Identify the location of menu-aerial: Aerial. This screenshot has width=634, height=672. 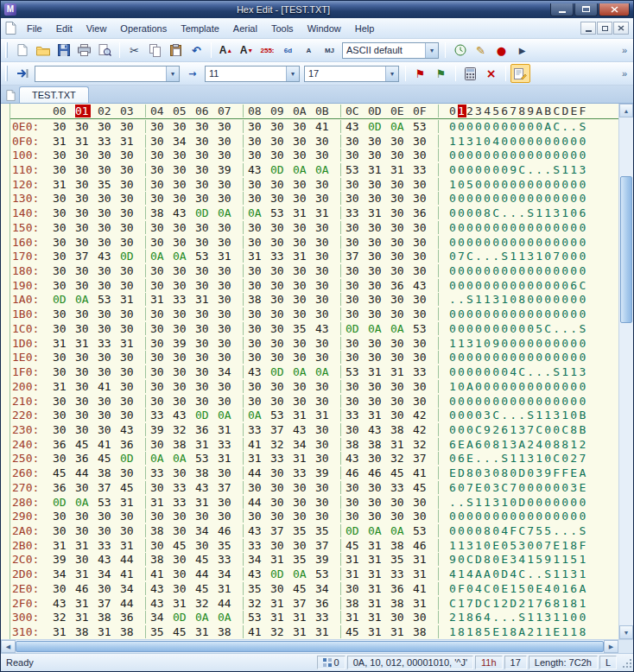
(245, 29).